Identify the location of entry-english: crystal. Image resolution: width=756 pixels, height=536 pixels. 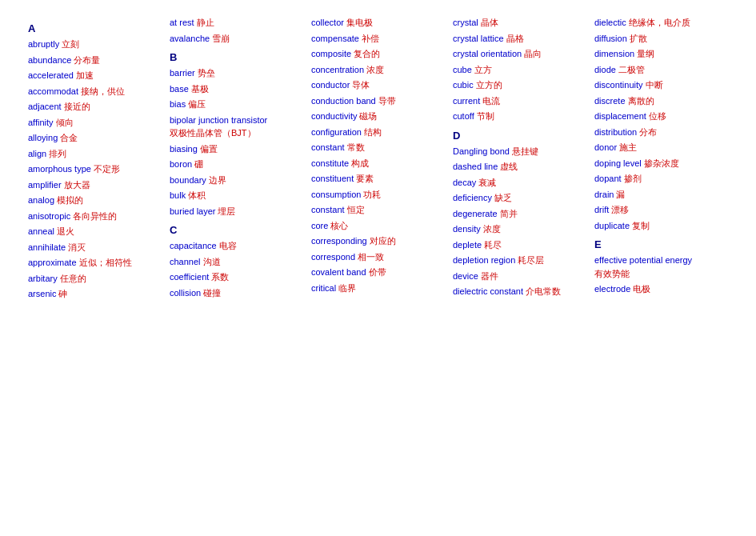
(466, 22).